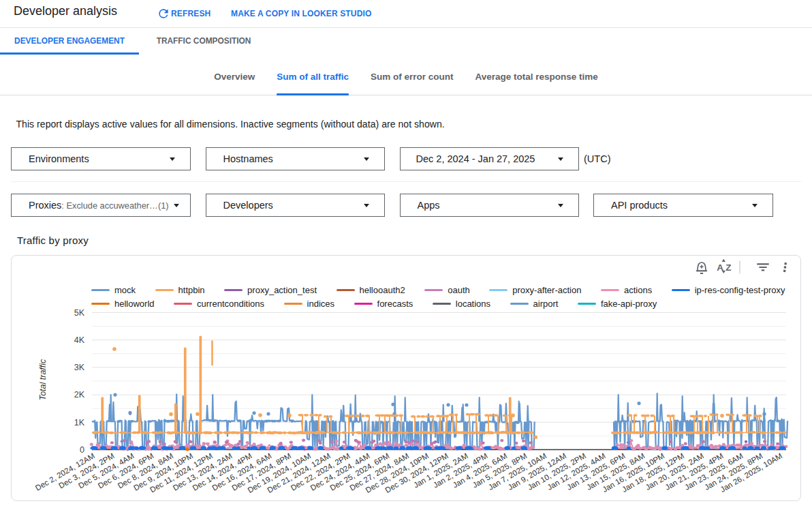 Image resolution: width=812 pixels, height=512 pixels. What do you see at coordinates (80, 423) in the screenshot?
I see `svg-text: 1K` at bounding box center [80, 423].